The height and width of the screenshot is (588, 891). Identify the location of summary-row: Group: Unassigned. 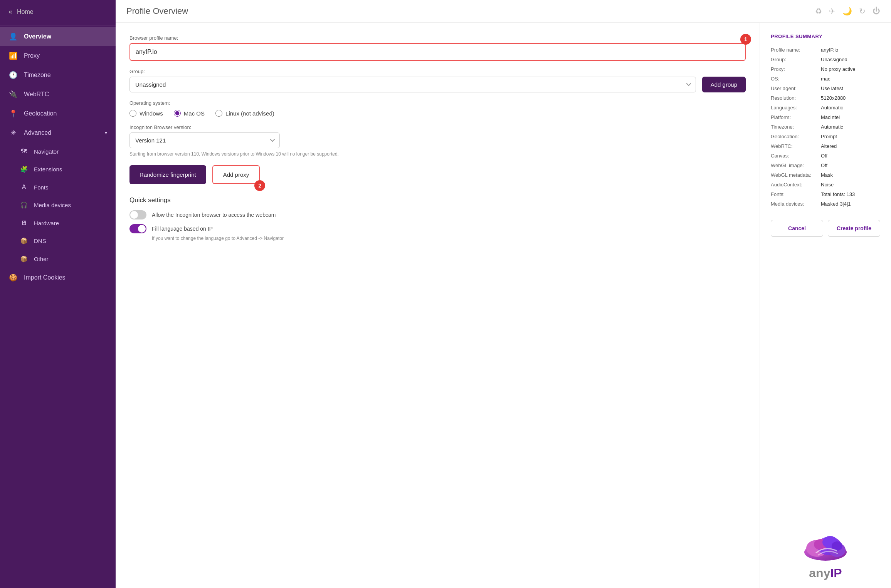
(825, 59).